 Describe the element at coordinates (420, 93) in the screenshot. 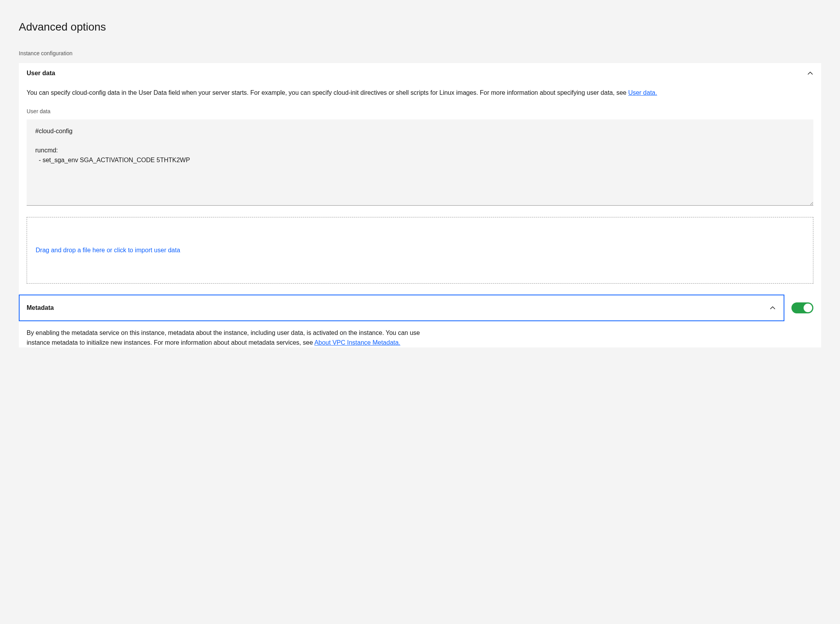

I see `user-data-description: You can specify cloud-config data in the…` at that location.